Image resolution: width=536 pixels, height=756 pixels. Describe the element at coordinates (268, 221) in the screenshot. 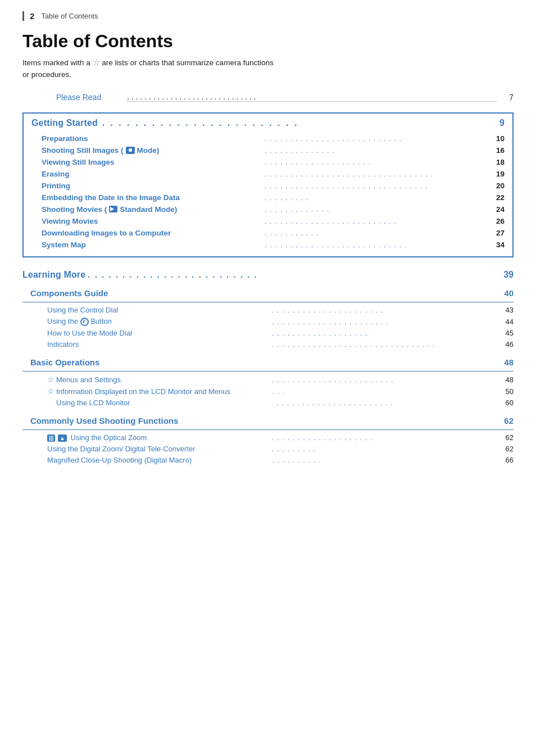

I see `toc-row-viewing-movies: Viewing Movies . . . . . . . . . . . . .…` at that location.